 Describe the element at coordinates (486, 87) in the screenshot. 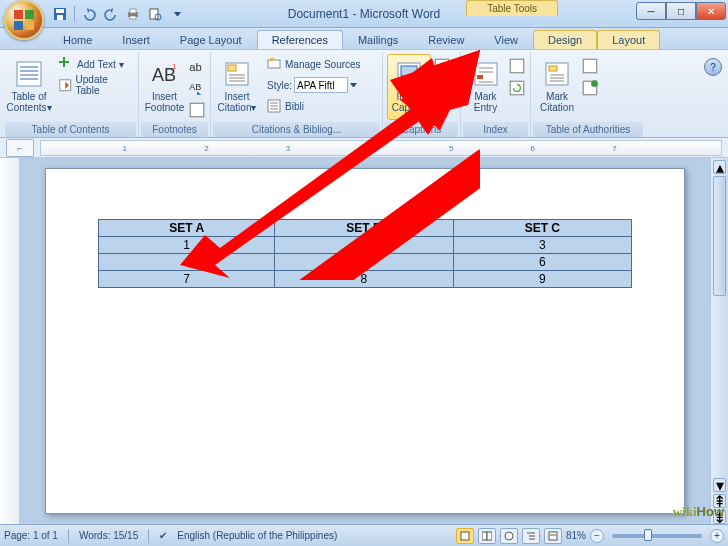

I see `mark-entry-button: Mark Entry` at that location.